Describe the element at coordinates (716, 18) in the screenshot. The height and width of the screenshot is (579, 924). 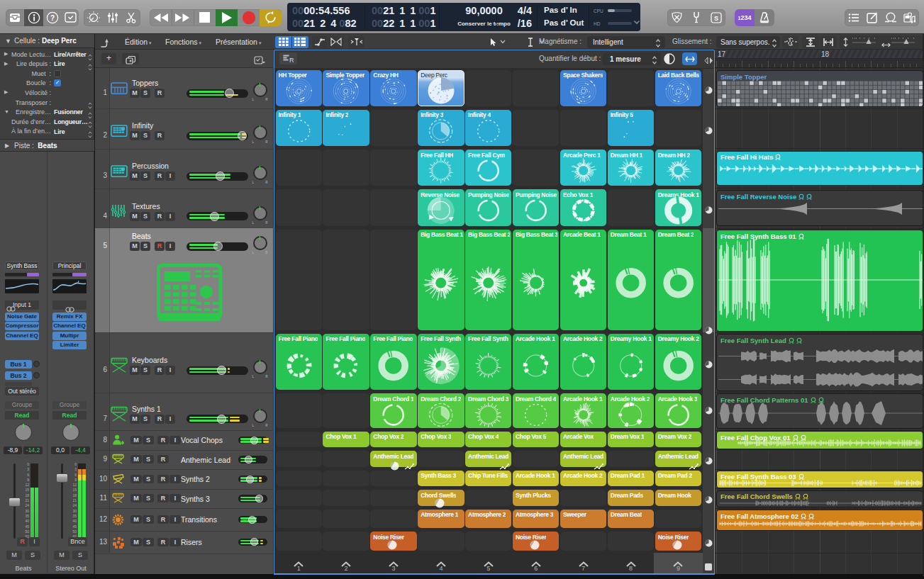
I see `svg-text: S` at that location.